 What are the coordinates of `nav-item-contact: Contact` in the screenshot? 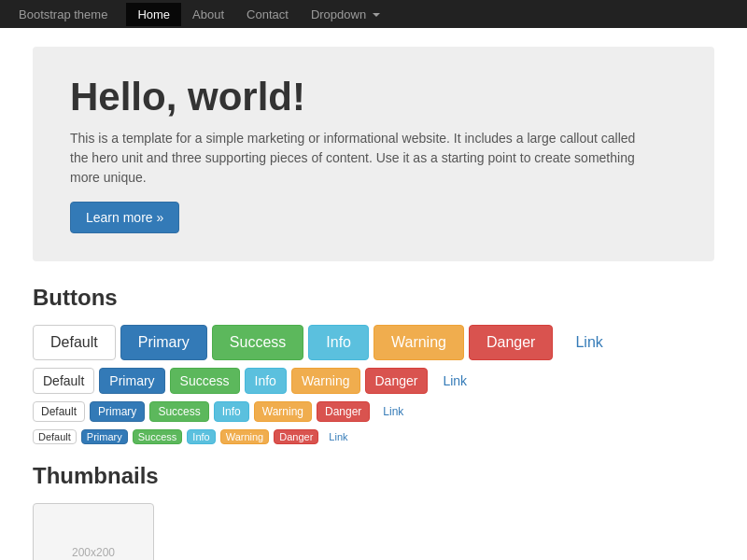 It's located at (267, 15).